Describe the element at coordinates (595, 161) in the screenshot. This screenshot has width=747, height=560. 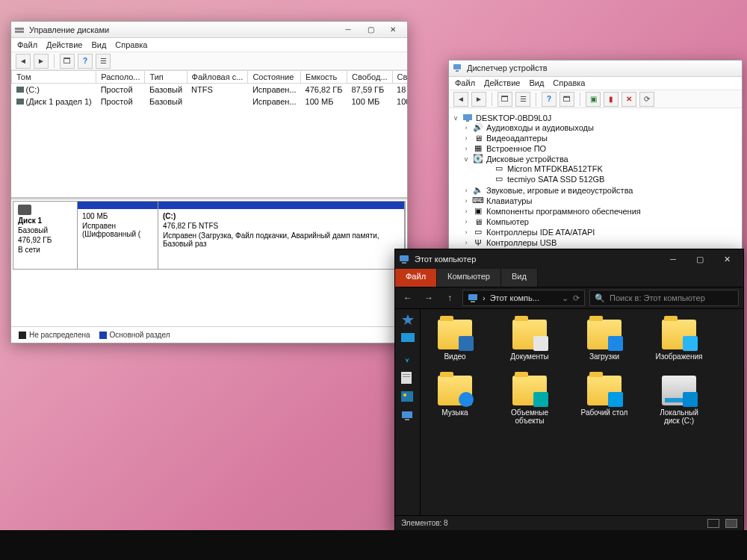
I see `device-manager-window: Диспетчер устройств Файл Действие Вид Сп…` at that location.